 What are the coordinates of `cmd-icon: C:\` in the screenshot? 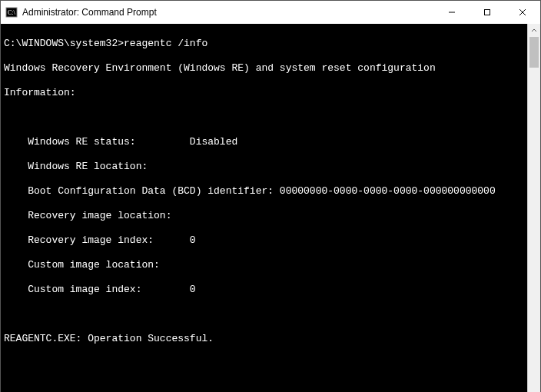 It's located at (12, 12).